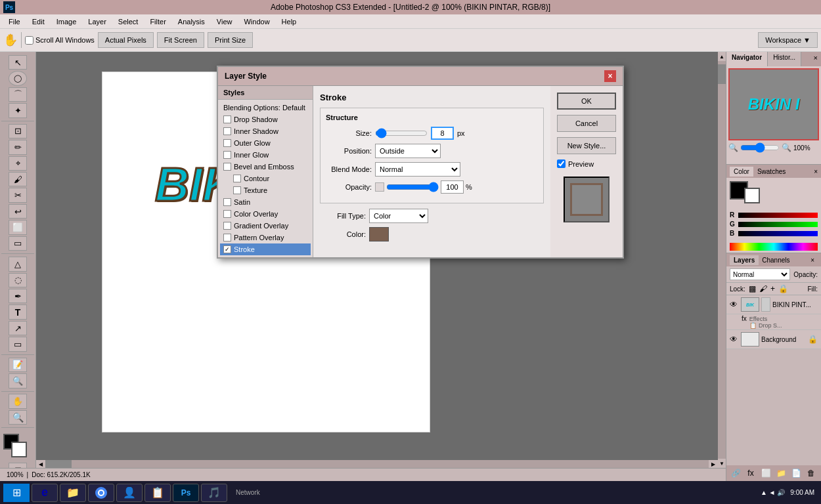  I want to click on menu-filter: Filter, so click(158, 22).